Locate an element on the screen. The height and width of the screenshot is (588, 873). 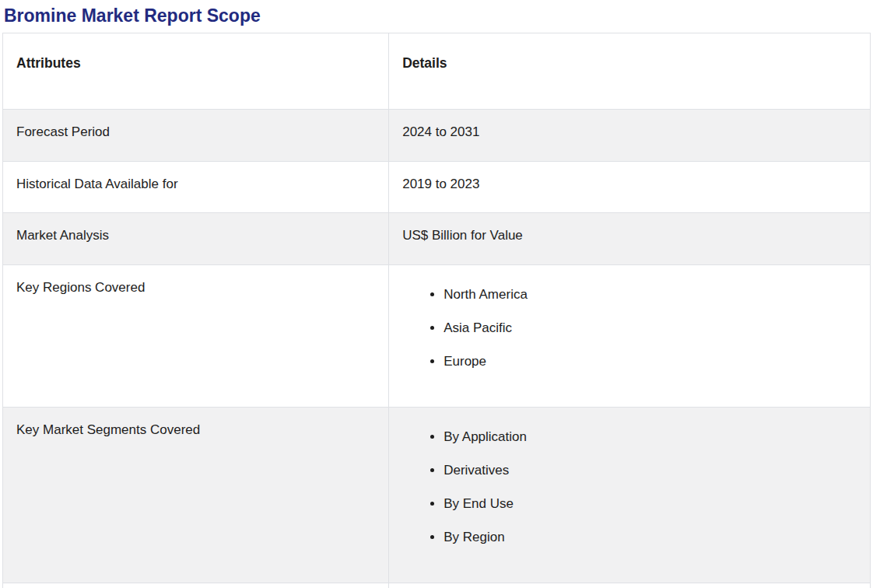
attribute-cell: Key Market Segments Covered is located at coordinates (196, 495).